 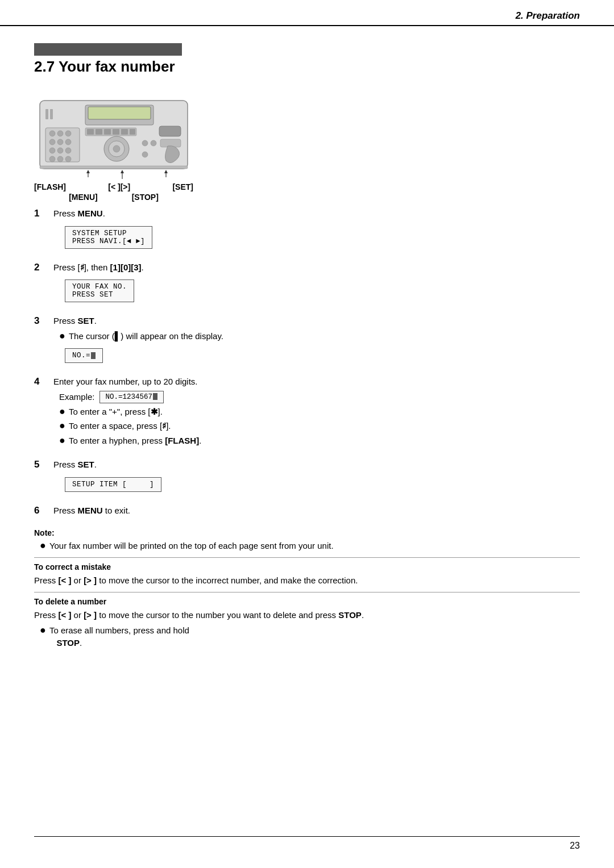 I want to click on correct-mistake-section: To correct a mistake Press [< ] or [> ] …, so click(x=307, y=573).